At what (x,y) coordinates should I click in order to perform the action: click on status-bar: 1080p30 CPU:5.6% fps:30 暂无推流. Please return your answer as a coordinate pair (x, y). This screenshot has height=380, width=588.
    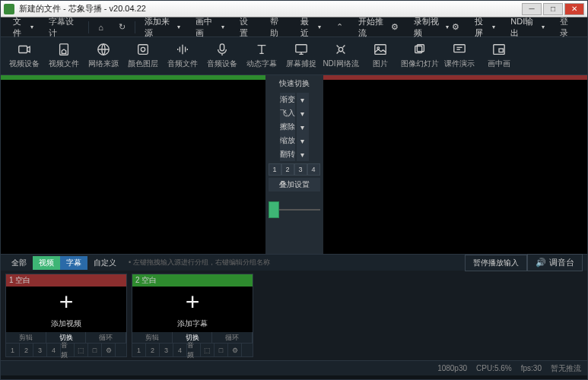
    Looking at the image, I should click on (294, 368).